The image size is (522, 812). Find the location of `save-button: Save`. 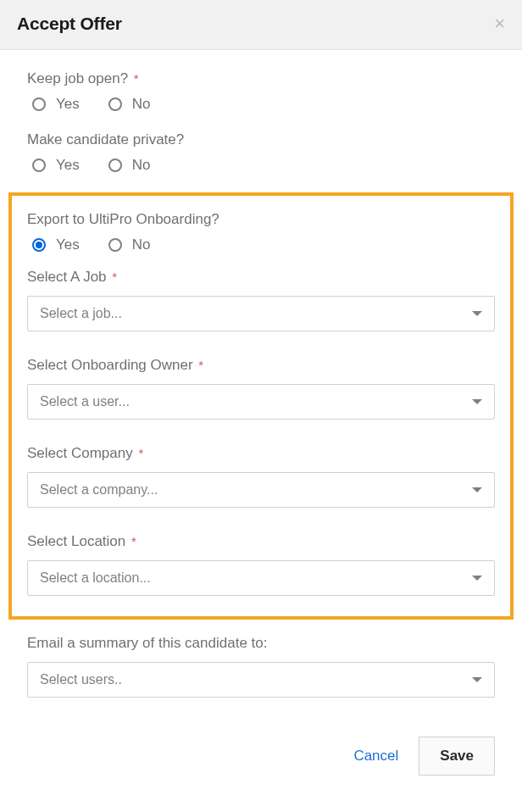

save-button: Save is located at coordinates (457, 756).